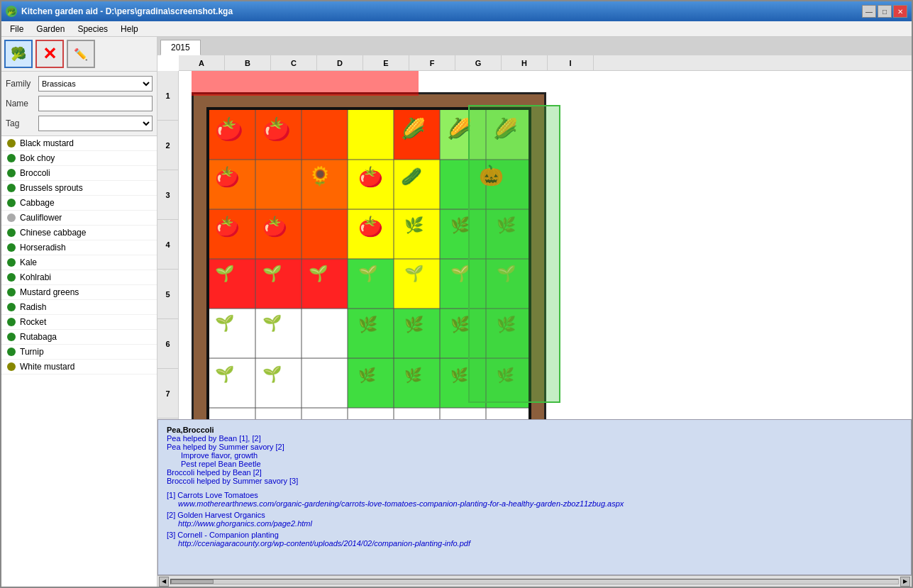  I want to click on name-input, so click(95, 104).